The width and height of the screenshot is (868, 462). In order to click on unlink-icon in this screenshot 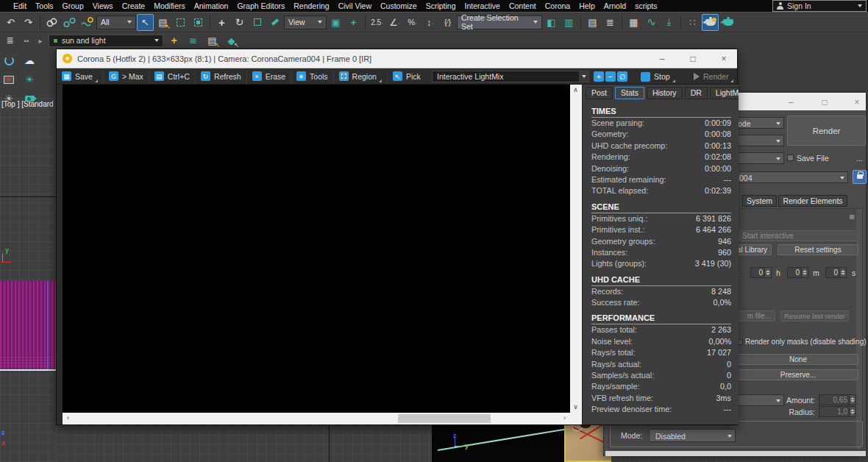, I will do `click(69, 22)`.